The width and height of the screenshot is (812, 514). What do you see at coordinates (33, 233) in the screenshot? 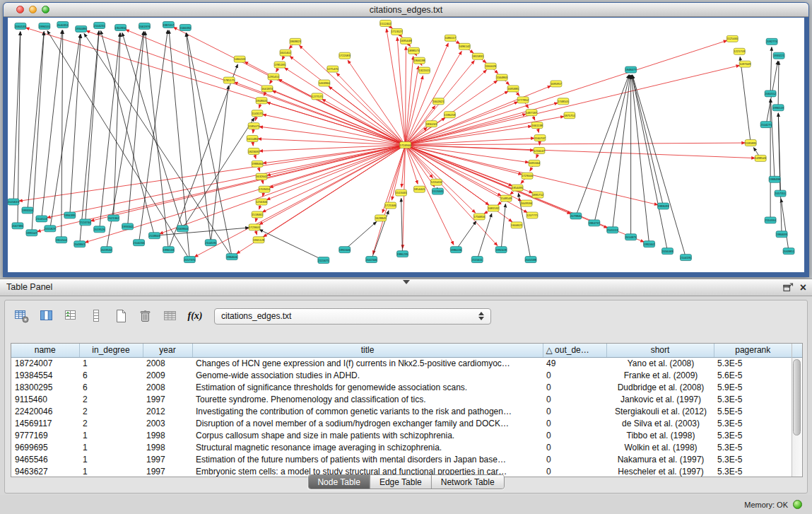
I see `graph-node: 1995547` at bounding box center [33, 233].